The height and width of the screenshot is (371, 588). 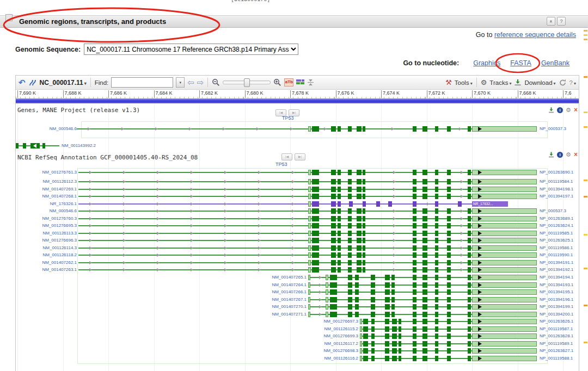 I want to click on transcript-label: NM_001407269.1, so click(x=41, y=189).